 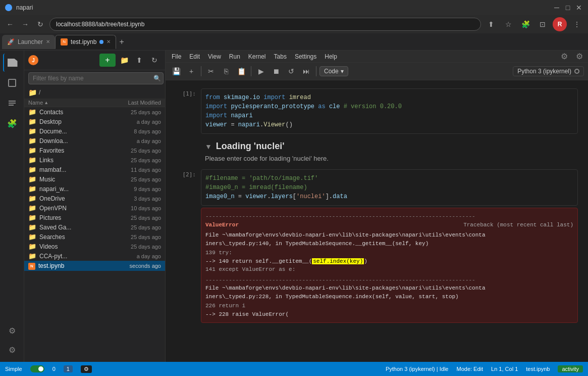 I want to click on file-item-name: OneDrive, so click(x=74, y=199).